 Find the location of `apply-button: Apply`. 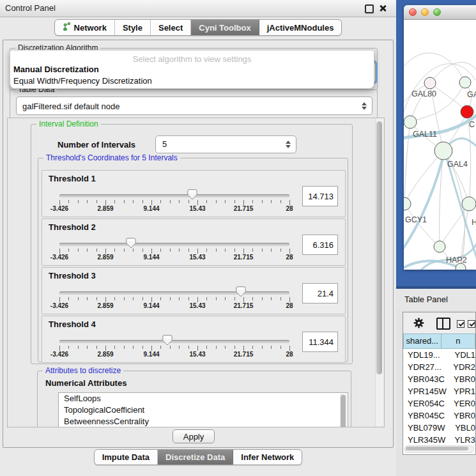

apply-button: Apply is located at coordinates (194, 436).